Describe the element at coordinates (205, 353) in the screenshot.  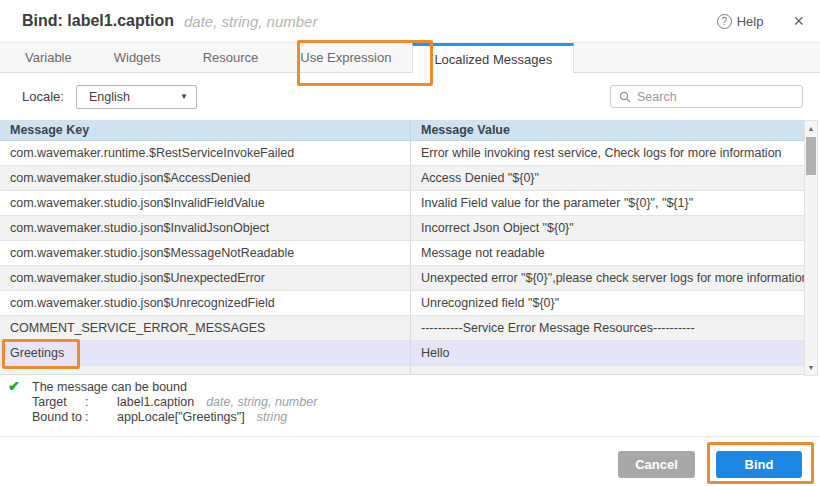
I see `message-key-cell: Greetings` at that location.